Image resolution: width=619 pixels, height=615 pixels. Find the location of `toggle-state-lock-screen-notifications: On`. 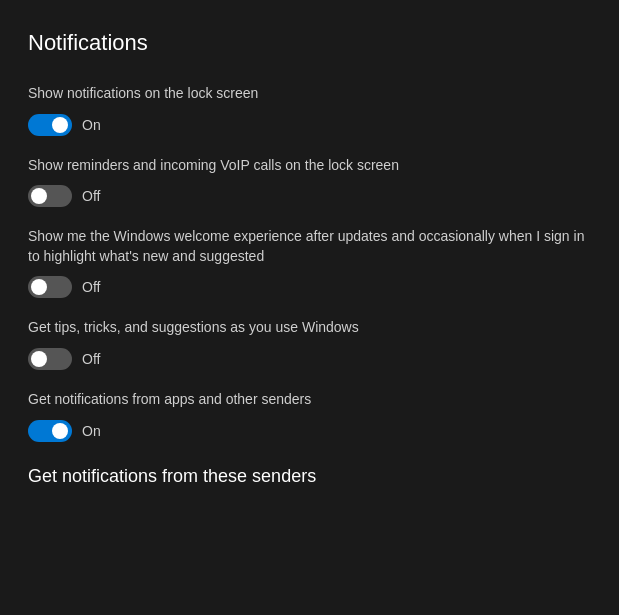

toggle-state-lock-screen-notifications: On is located at coordinates (92, 125).